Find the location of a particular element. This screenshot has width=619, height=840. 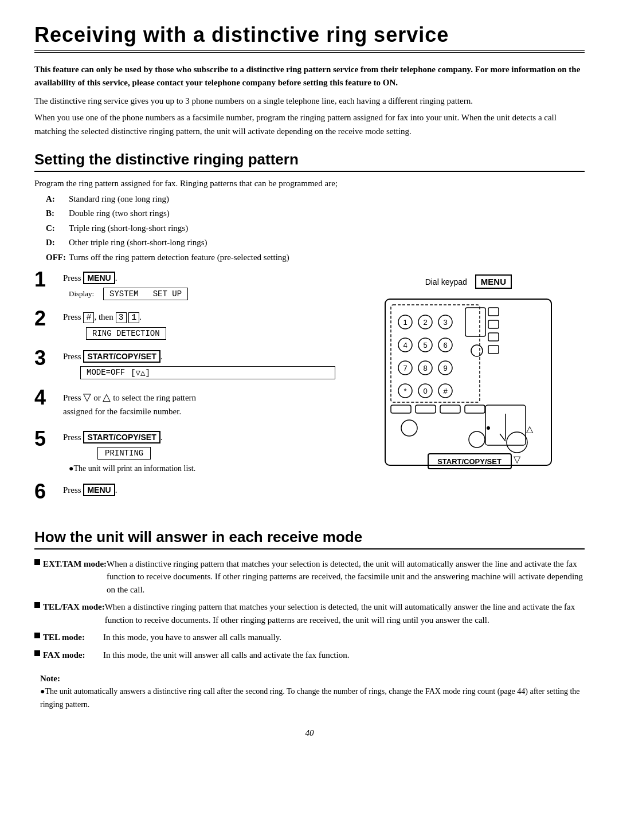

step-2-number: 2 is located at coordinates (49, 319).